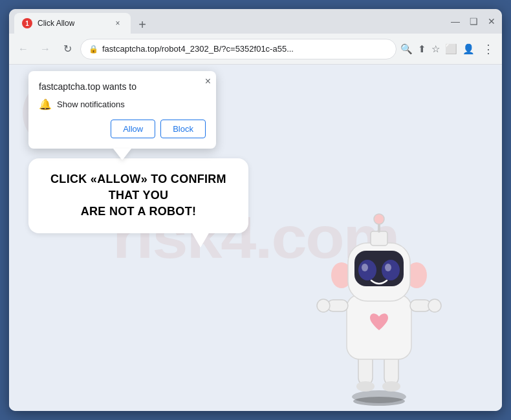 The image size is (511, 420). What do you see at coordinates (67, 49) in the screenshot?
I see `reload-button: ↻` at bounding box center [67, 49].